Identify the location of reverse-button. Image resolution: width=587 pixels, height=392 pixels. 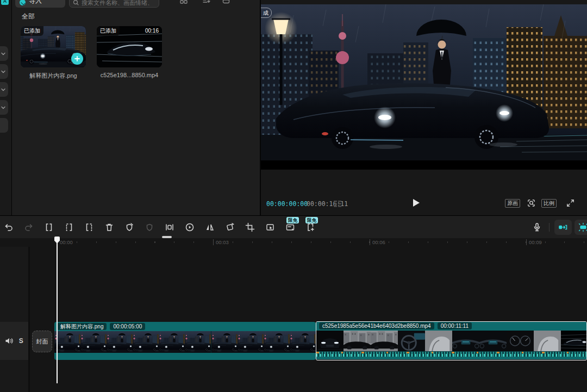
(190, 227).